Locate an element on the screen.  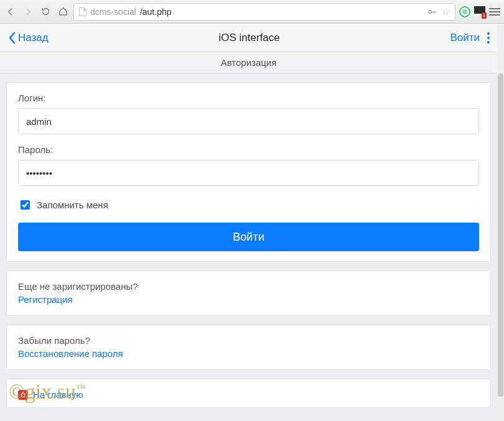
remember-me-checkbox is located at coordinates (25, 205).